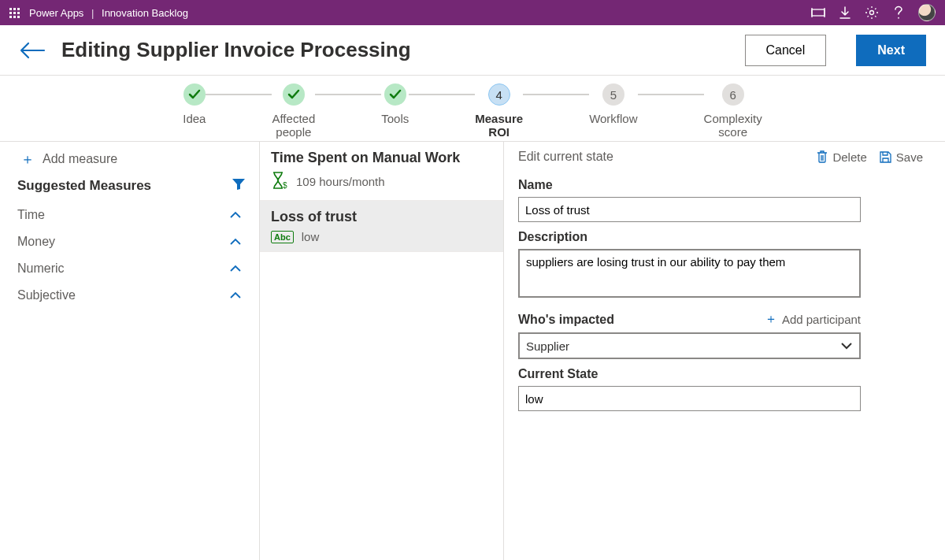  I want to click on step-label: Tools, so click(395, 118).